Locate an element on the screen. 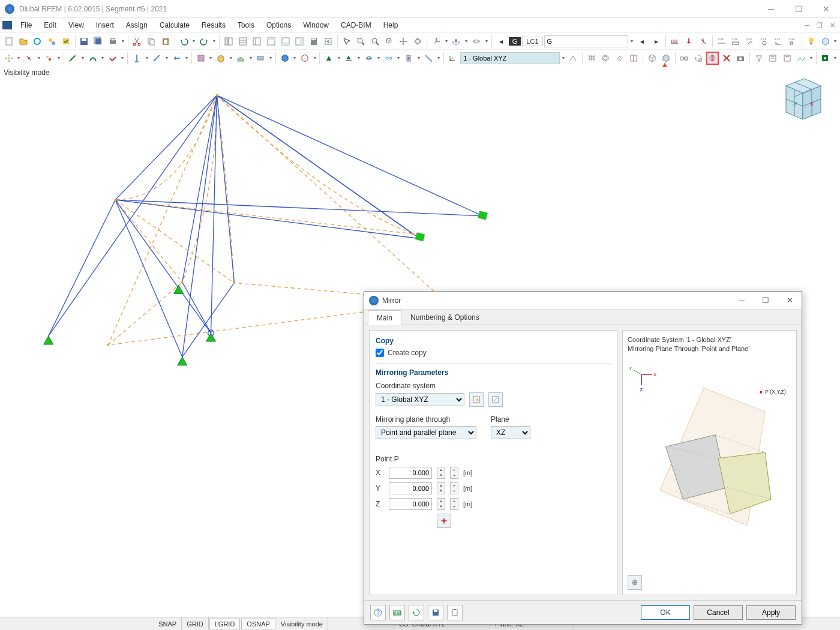 Image resolution: width=840 pixels, height=630 pixels. line-2-icon is located at coordinates (92, 58).